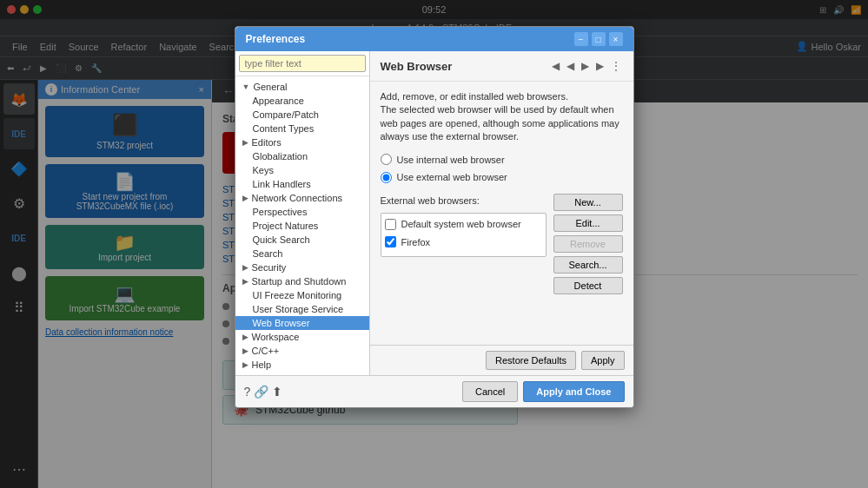  What do you see at coordinates (302, 212) in the screenshot?
I see `tree-section-general: ▼ General Appearance Compare/Patch Conte…` at bounding box center [302, 212].